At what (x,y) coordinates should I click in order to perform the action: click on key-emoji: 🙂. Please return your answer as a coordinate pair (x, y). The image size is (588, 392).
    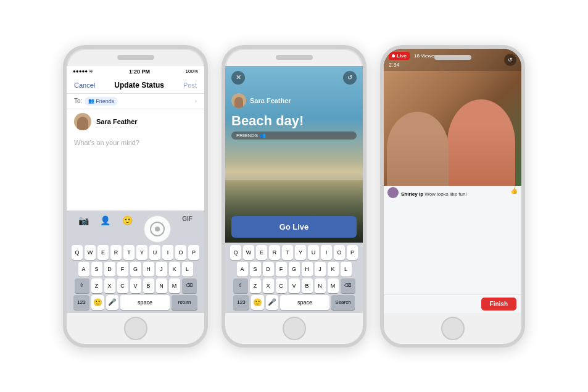
    Looking at the image, I should click on (97, 302).